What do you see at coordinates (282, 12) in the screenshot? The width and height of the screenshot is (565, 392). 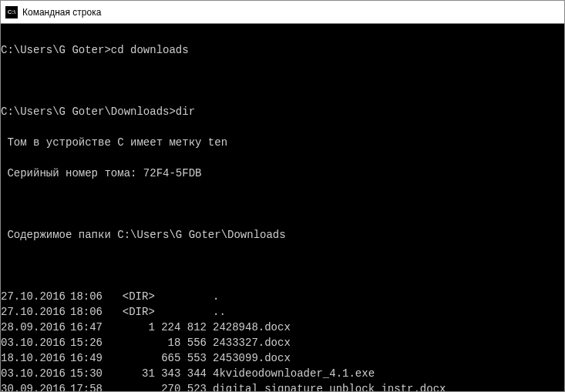 I see `titlebar: C:\ Командная строка` at bounding box center [282, 12].